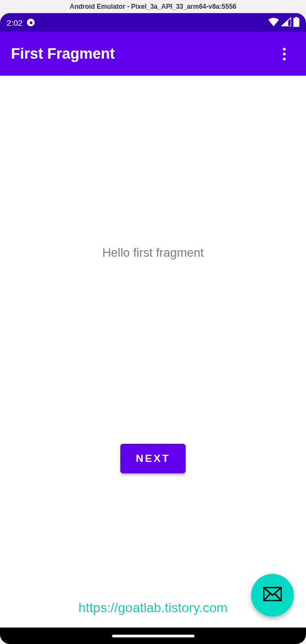 The height and width of the screenshot is (644, 306). Describe the element at coordinates (153, 636) in the screenshot. I see `navigation-bar` at that location.